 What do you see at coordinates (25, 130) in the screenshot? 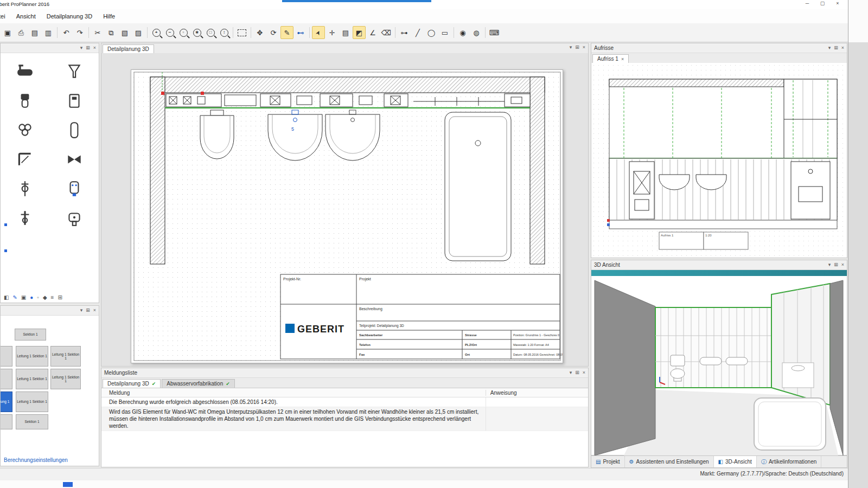
I see `drain-icon` at bounding box center [25, 130].